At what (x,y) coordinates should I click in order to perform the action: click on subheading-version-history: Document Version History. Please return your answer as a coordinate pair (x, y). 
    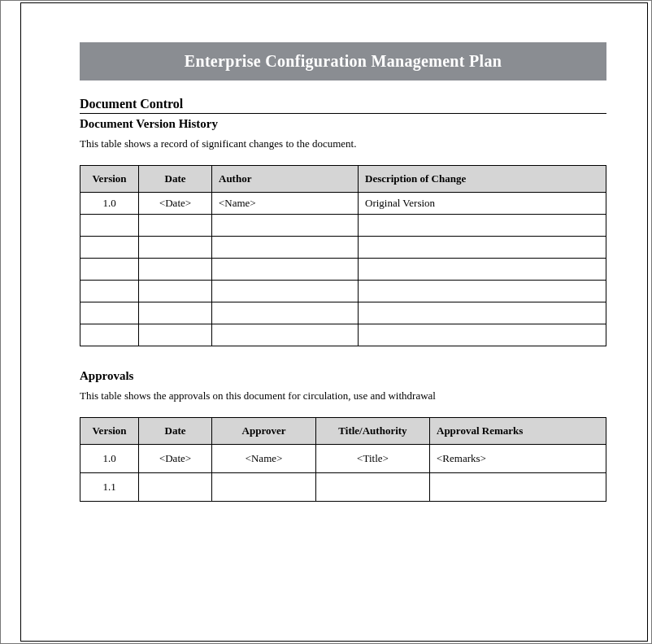
    Looking at the image, I should click on (343, 124).